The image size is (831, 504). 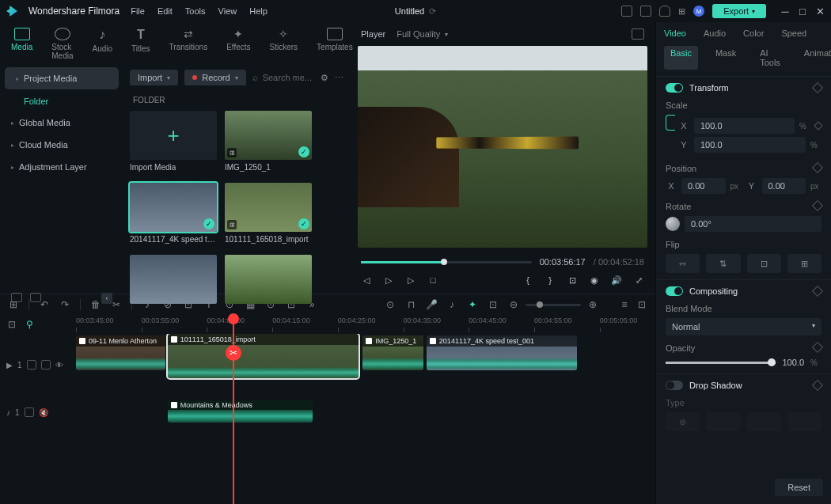 What do you see at coordinates (62, 44) in the screenshot?
I see `tab-stock-media: Stock Media` at bounding box center [62, 44].